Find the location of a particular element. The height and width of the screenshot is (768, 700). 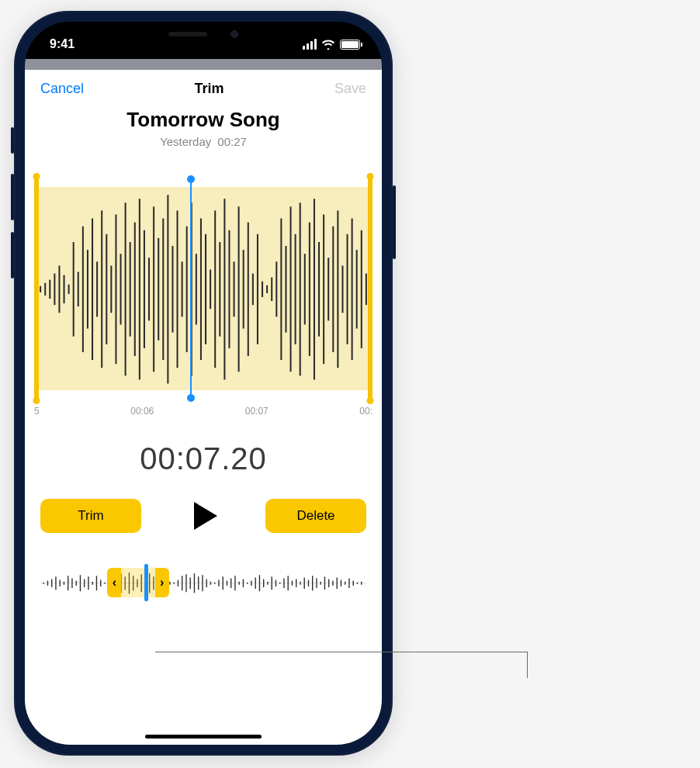

status-time: 9:41 is located at coordinates (62, 44).